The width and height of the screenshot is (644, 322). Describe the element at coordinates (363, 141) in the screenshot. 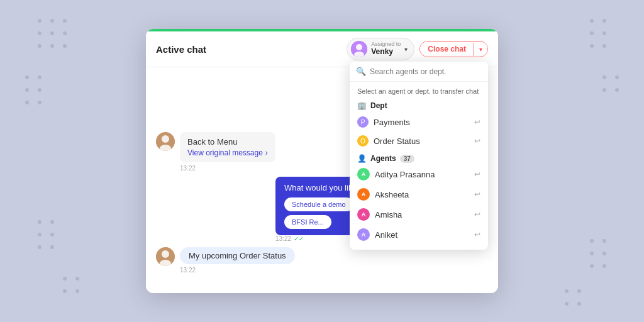

I see `order-icon: O` at that location.